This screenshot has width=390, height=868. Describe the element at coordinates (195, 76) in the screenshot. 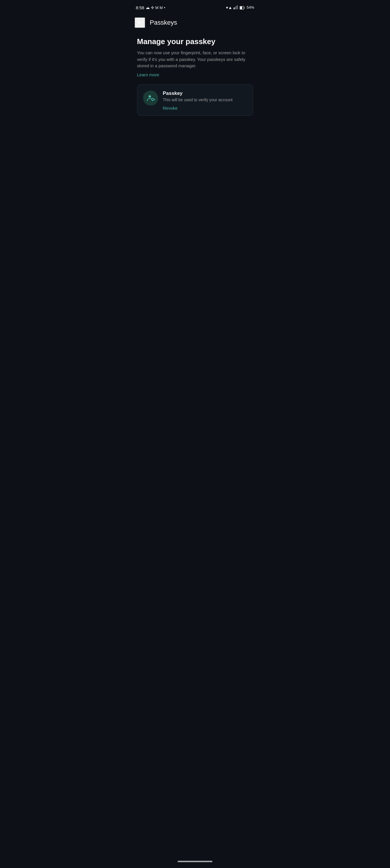

I see `main-content: Manage your passkey You can now use your…` at that location.